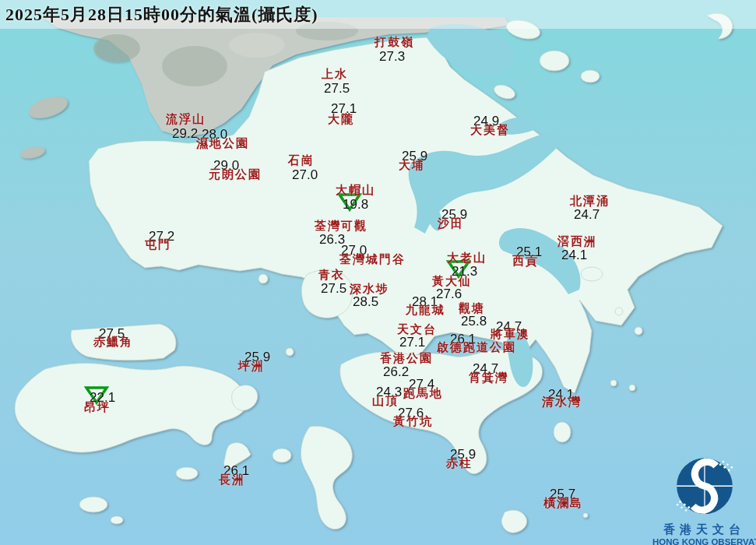 The height and width of the screenshot is (545, 756). What do you see at coordinates (578, 241) in the screenshot?
I see `station-name-label: 滘西洲` at bounding box center [578, 241].